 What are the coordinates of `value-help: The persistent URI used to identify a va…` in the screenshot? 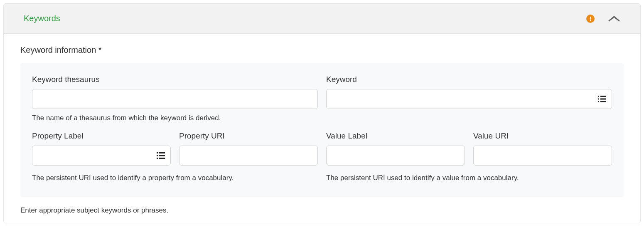 It's located at (469, 178).